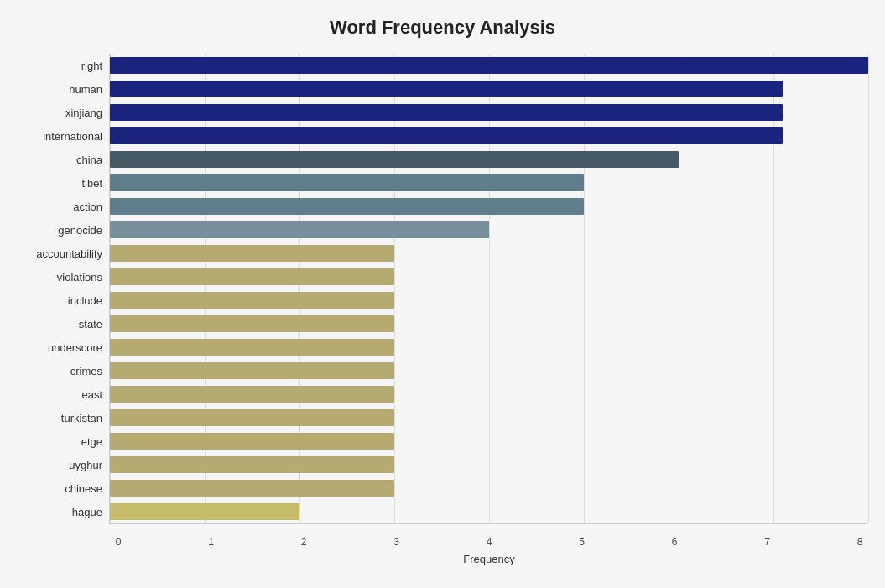  I want to click on y-label: action, so click(60, 206).